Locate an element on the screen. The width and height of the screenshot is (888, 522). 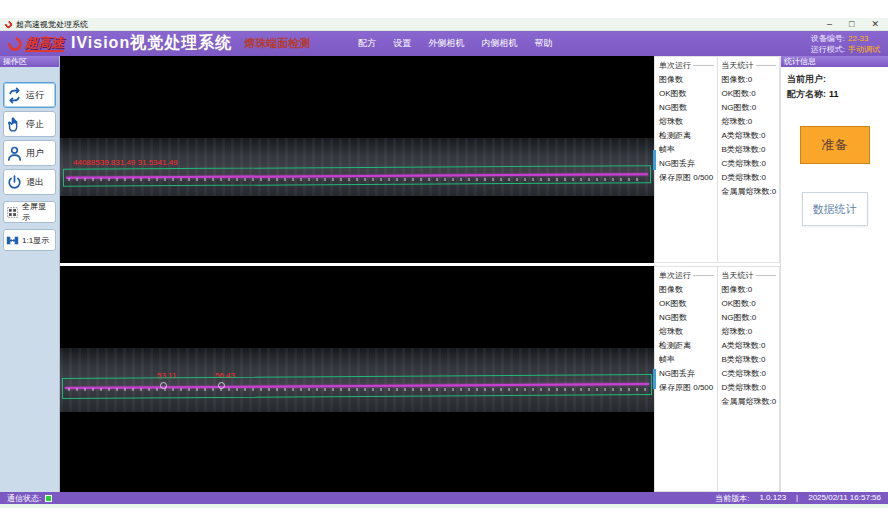
data-statistics-button: 数据统计 is located at coordinates (835, 209).